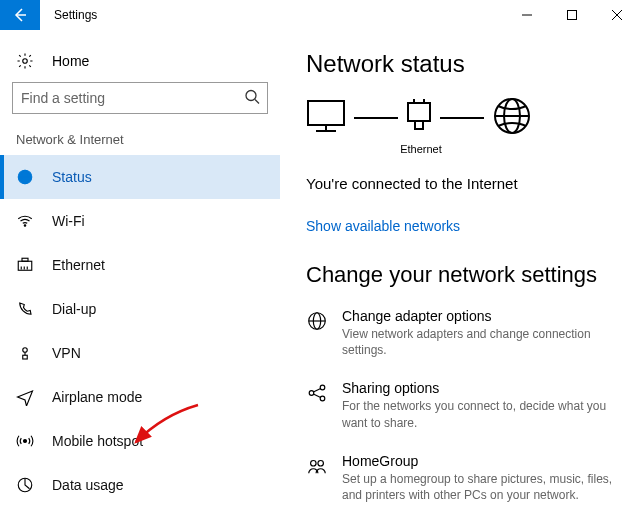  Describe the element at coordinates (25, 61) in the screenshot. I see `gear-icon` at that location.